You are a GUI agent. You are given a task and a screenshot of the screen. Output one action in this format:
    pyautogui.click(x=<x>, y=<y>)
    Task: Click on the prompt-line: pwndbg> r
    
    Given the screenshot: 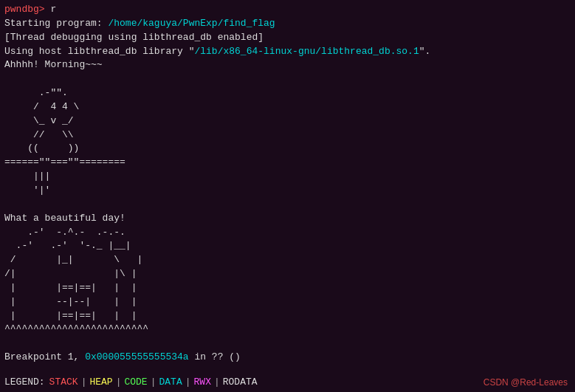 What is the action you would take?
    pyautogui.click(x=288, y=10)
    